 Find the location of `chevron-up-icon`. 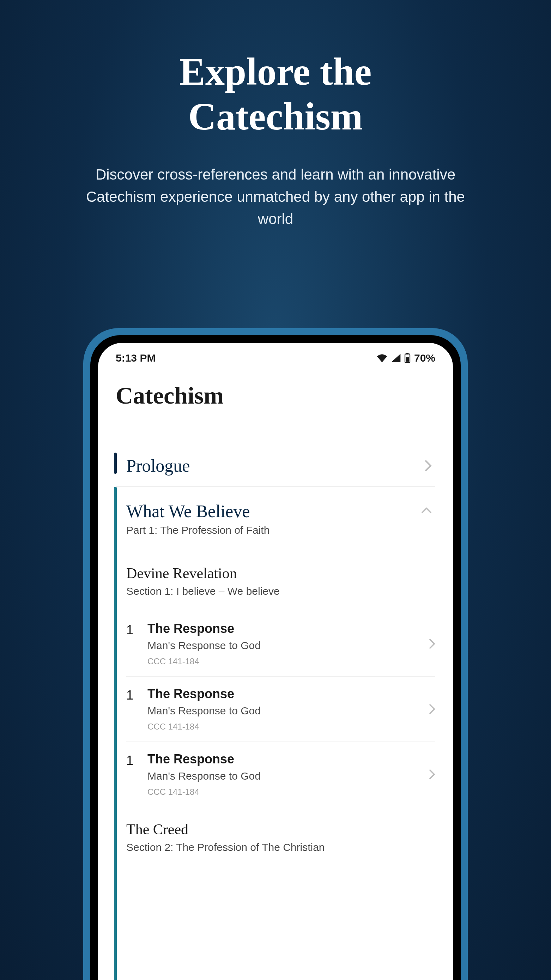

chevron-up-icon is located at coordinates (427, 511).